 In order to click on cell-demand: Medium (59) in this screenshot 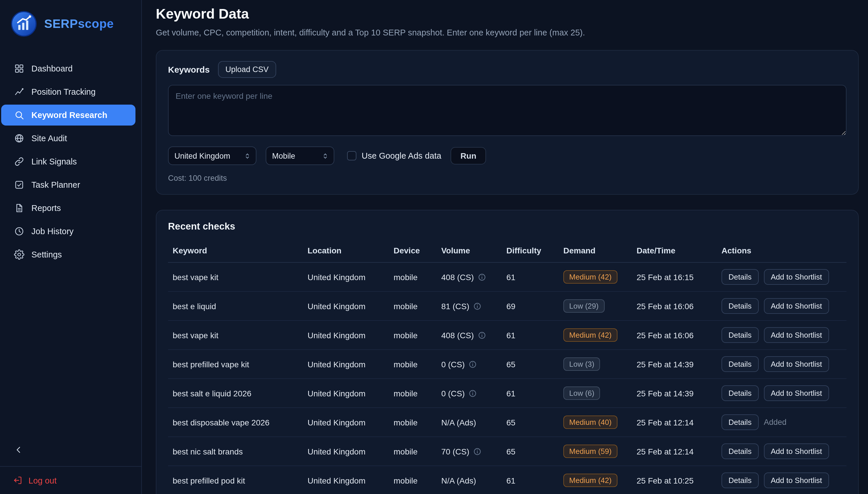, I will do `click(595, 451)`.